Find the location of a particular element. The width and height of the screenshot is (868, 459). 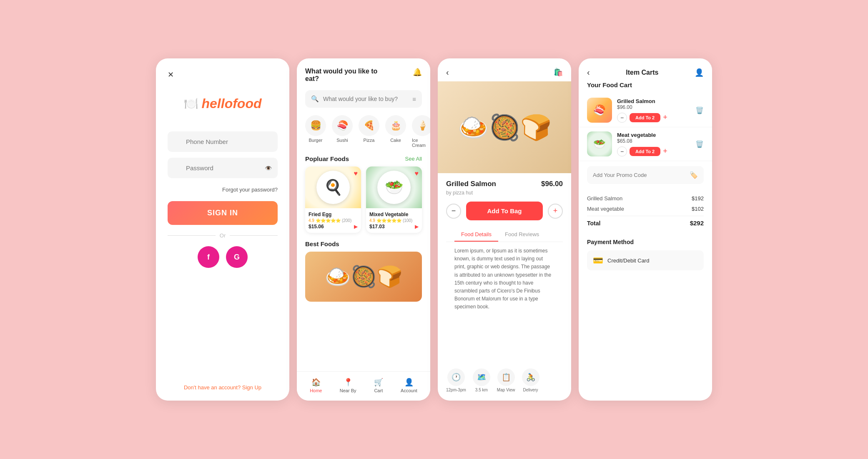

social-buttons: f G is located at coordinates (223, 257).